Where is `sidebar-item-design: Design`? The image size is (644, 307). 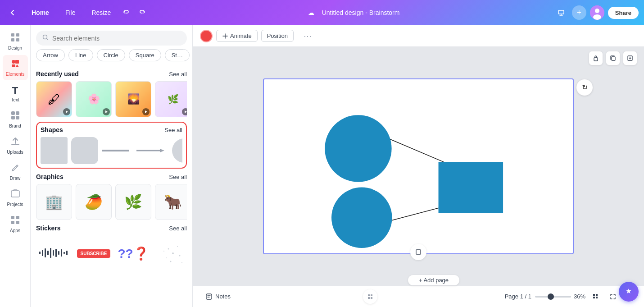 sidebar-item-design: Design is located at coordinates (15, 41).